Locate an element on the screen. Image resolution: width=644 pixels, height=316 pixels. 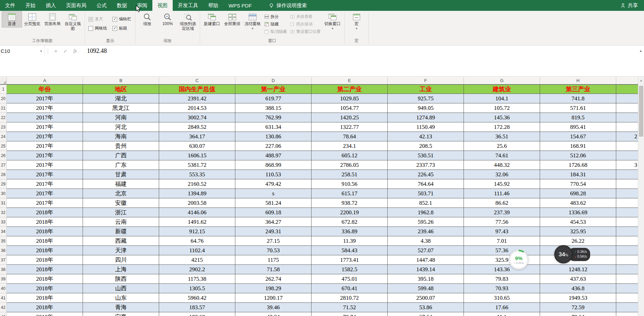
cell-F32: 1962.8 is located at coordinates (426, 213).